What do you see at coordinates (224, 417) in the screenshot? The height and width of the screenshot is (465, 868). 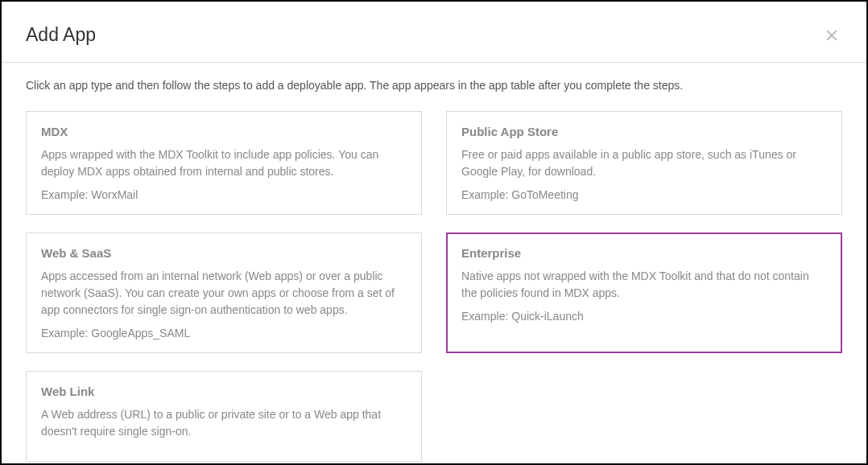 I see `app-type-web-link: Web Link A Web address (URL) to a public…` at bounding box center [224, 417].